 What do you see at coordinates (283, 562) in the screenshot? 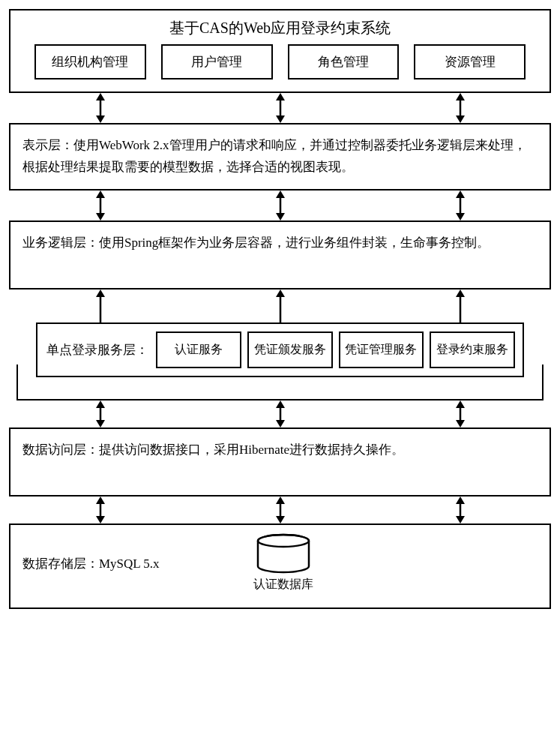
I see `database-cylinder: 认证数据库` at bounding box center [283, 562].